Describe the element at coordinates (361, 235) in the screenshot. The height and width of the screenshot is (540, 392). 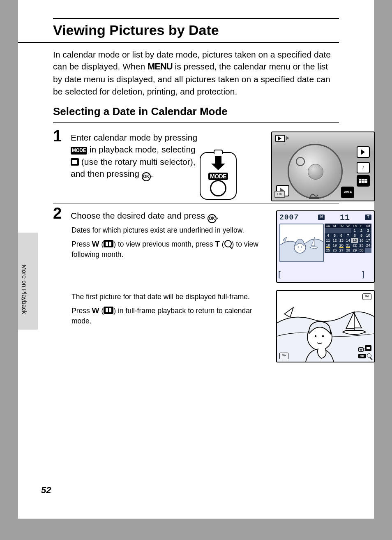
I see `calendar-cell: 9` at that location.